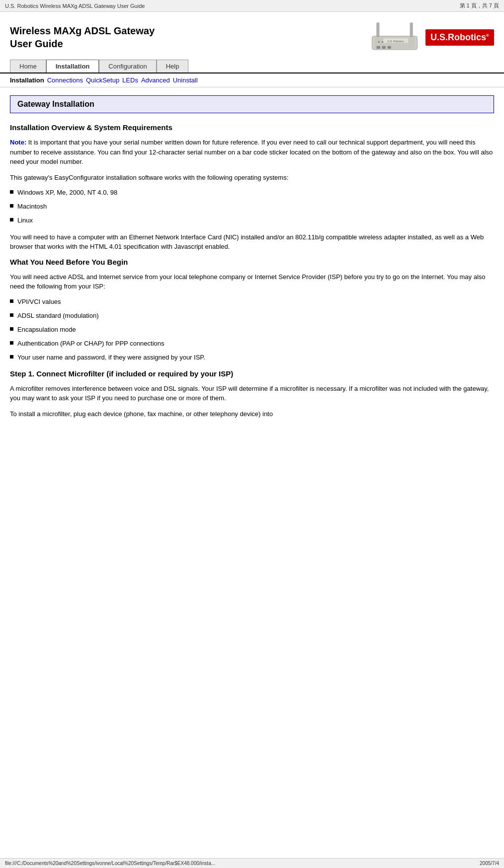 This screenshot has width=504, height=868. What do you see at coordinates (396, 41) in the screenshot?
I see `svg-text: U.S. Robotics` at bounding box center [396, 41].